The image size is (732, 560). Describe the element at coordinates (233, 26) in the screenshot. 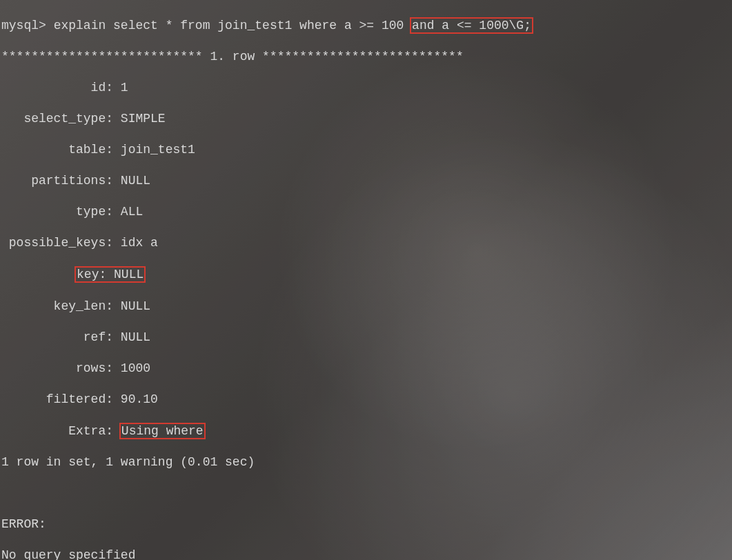

I see `cmd-text-before: explain select * from join_test1 where a…` at that location.